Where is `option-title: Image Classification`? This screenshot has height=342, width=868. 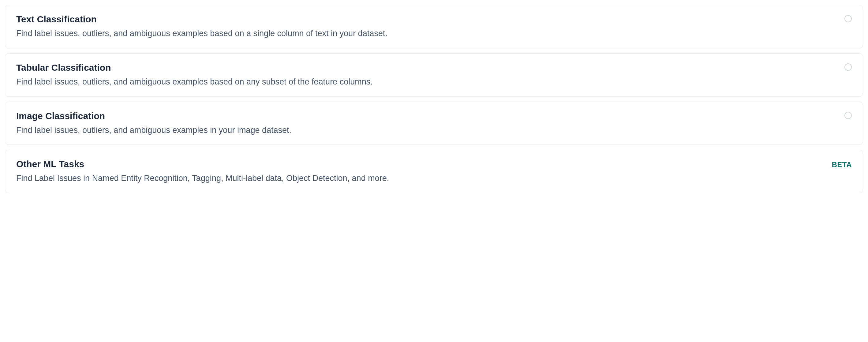 option-title: Image Classification is located at coordinates (427, 116).